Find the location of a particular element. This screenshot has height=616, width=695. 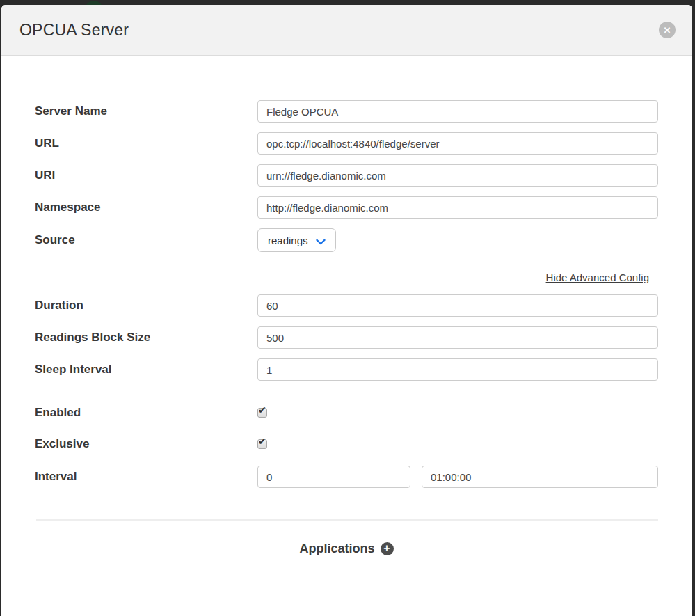

source-label: Source is located at coordinates (146, 240).